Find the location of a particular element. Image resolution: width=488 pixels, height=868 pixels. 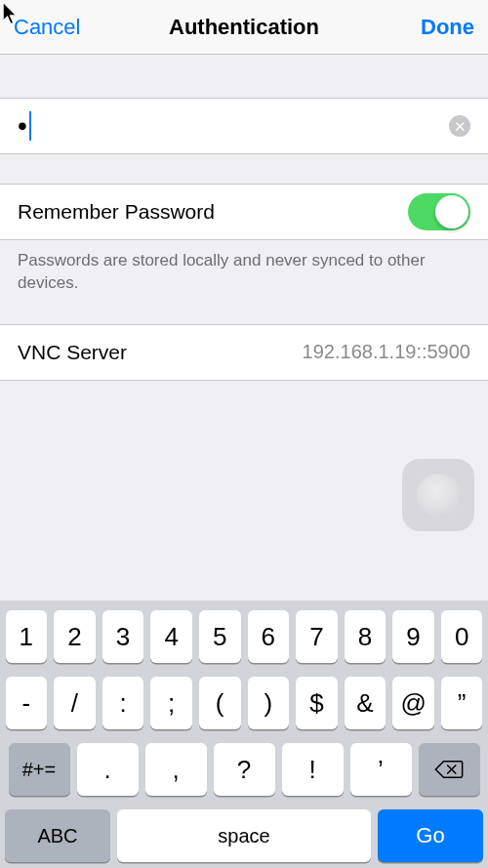

key-1: 1 is located at coordinates (27, 637).